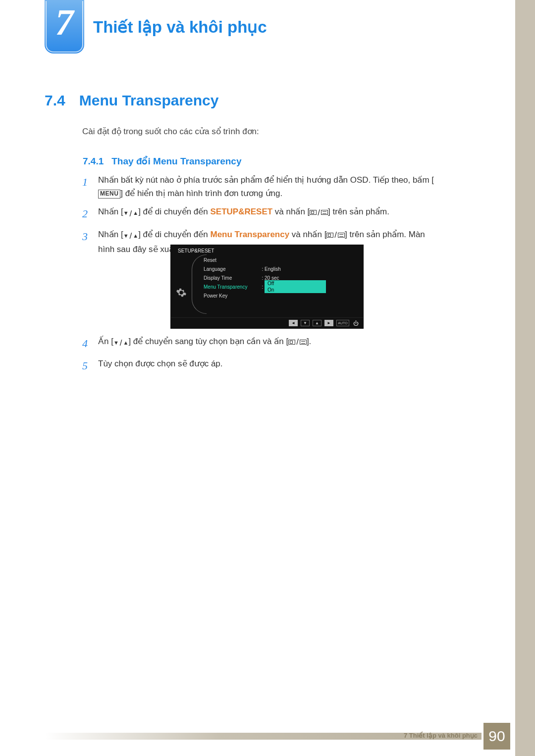 This screenshot has width=535, height=756. What do you see at coordinates (149, 101) in the screenshot?
I see `section-title: Menu Transparency` at bounding box center [149, 101].